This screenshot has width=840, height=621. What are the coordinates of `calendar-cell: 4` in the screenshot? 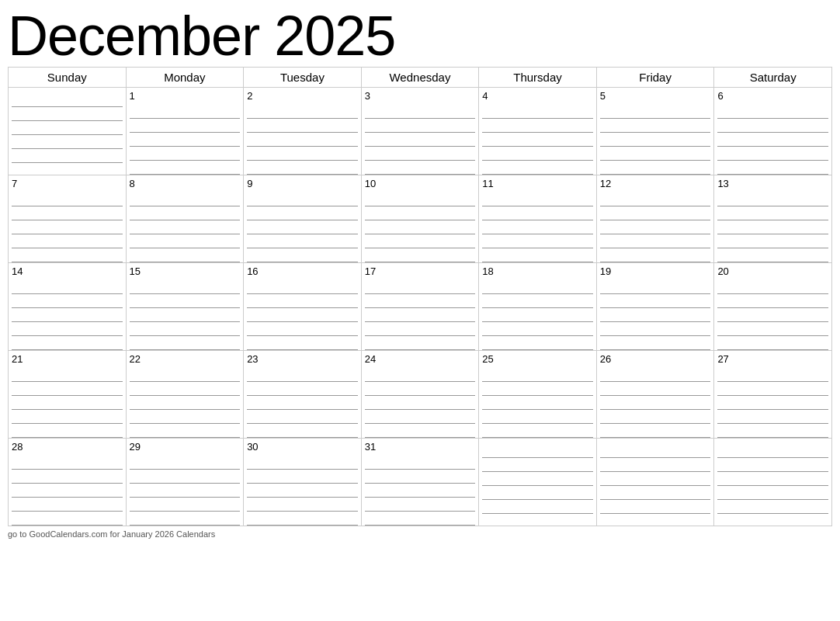 It's located at (538, 132).